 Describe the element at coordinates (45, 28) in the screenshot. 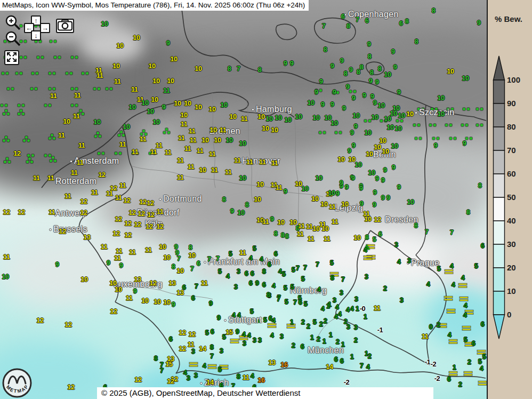

I see `pan-right-button: →` at that location.